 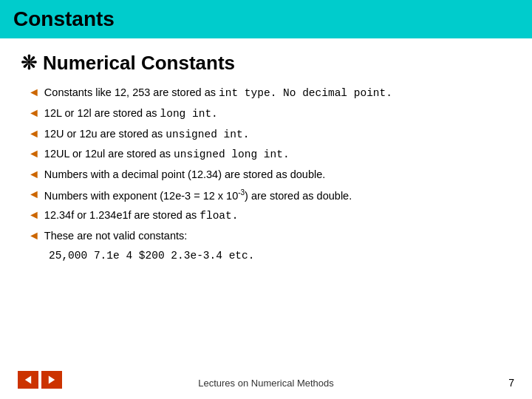 What do you see at coordinates (139, 64) in the screenshot?
I see `section-title-text: Numerical Constants` at bounding box center [139, 64].